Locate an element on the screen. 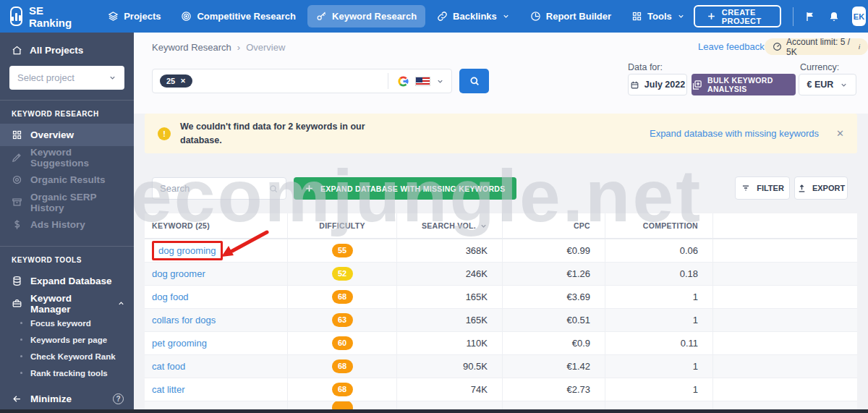 Image resolution: width=868 pixels, height=413 pixels. column-header-label: SEARCH VOL. is located at coordinates (448, 226).